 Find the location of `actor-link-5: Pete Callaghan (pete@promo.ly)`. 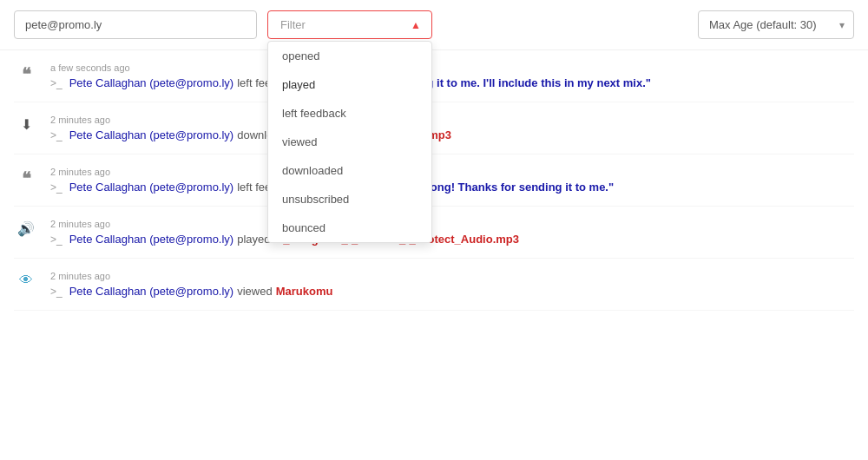

actor-link-5: Pete Callaghan (pete@promo.ly) is located at coordinates (152, 292).